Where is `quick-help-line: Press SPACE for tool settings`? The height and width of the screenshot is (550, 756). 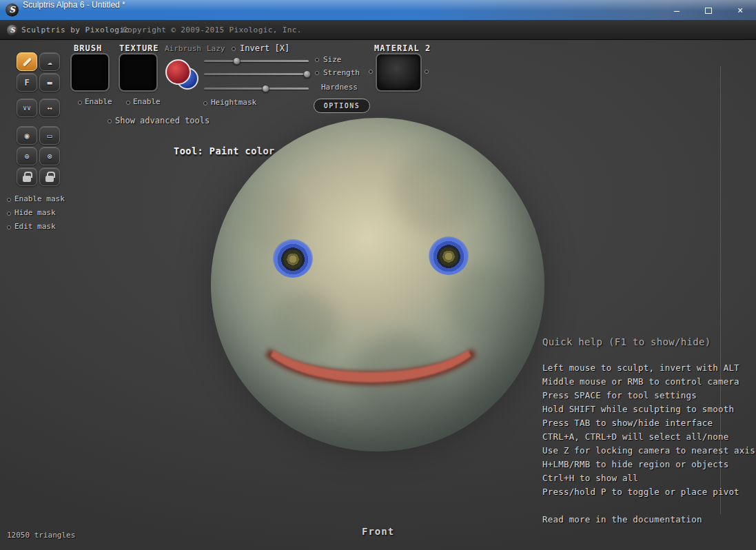 quick-help-line: Press SPACE for tool settings is located at coordinates (649, 397).